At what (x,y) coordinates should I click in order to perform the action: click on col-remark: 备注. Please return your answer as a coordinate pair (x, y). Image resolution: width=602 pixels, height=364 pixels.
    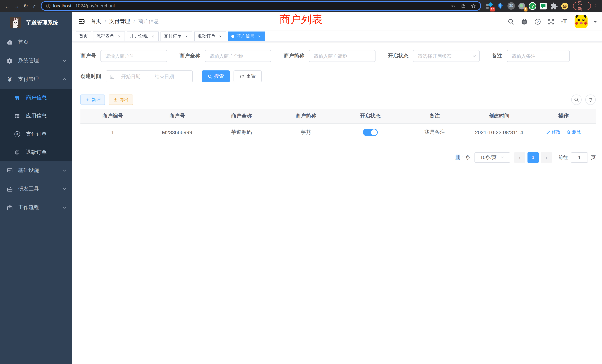
    Looking at the image, I should click on (435, 116).